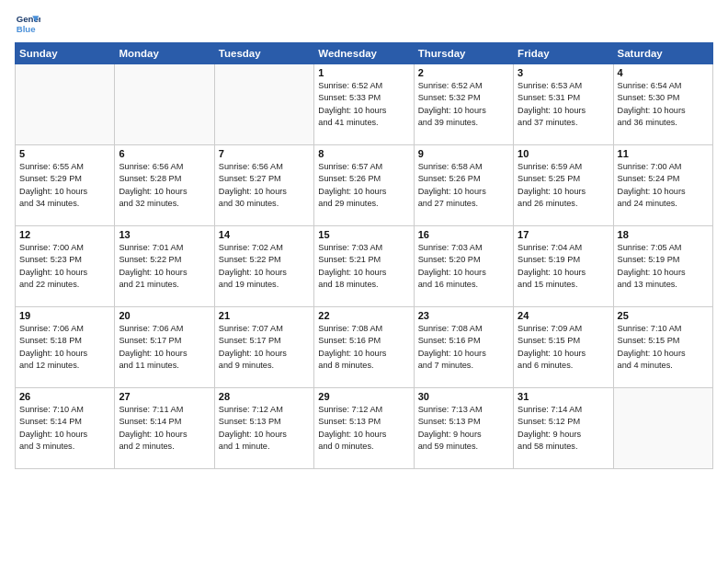 The image size is (728, 563). Describe the element at coordinates (165, 348) in the screenshot. I see `calendar-cell: 20Sunrise: 7:06 AM Sunset: 5:17 PM Dayli…` at that location.